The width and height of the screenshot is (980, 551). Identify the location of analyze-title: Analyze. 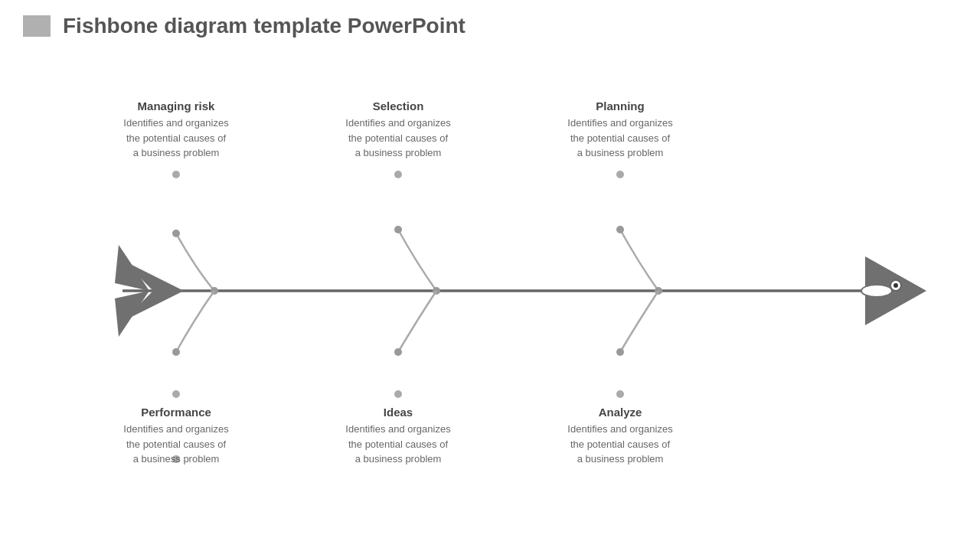
(620, 412).